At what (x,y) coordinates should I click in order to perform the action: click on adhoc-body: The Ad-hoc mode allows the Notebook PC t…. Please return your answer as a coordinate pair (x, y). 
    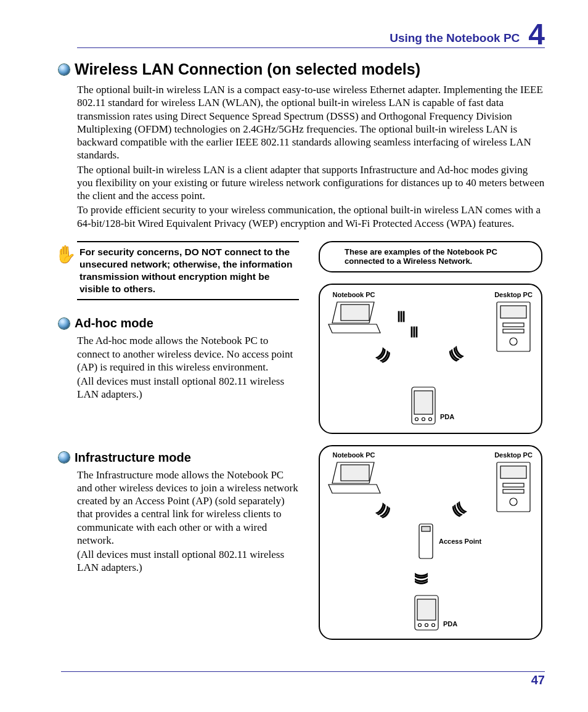
    Looking at the image, I should click on (188, 354).